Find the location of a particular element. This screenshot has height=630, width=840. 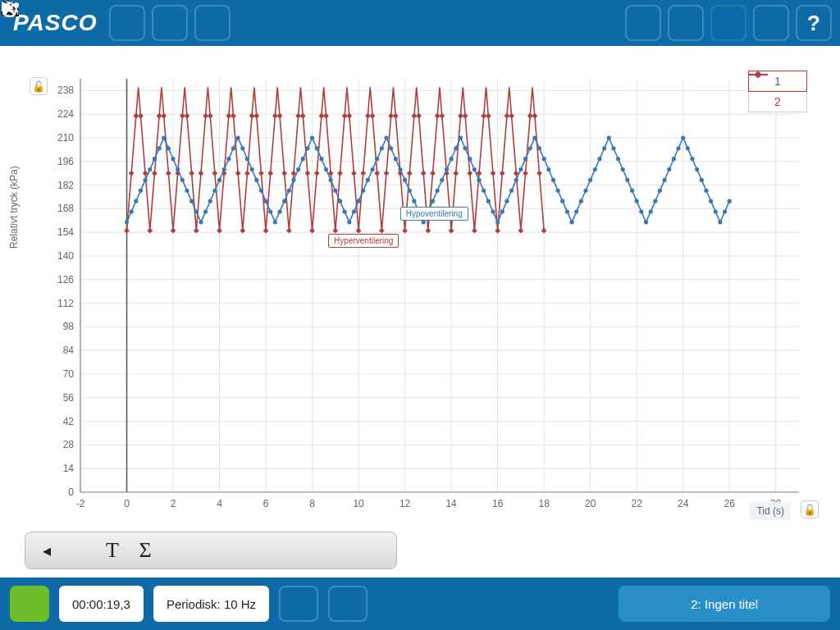

svg-text: 182 is located at coordinates (66, 185).